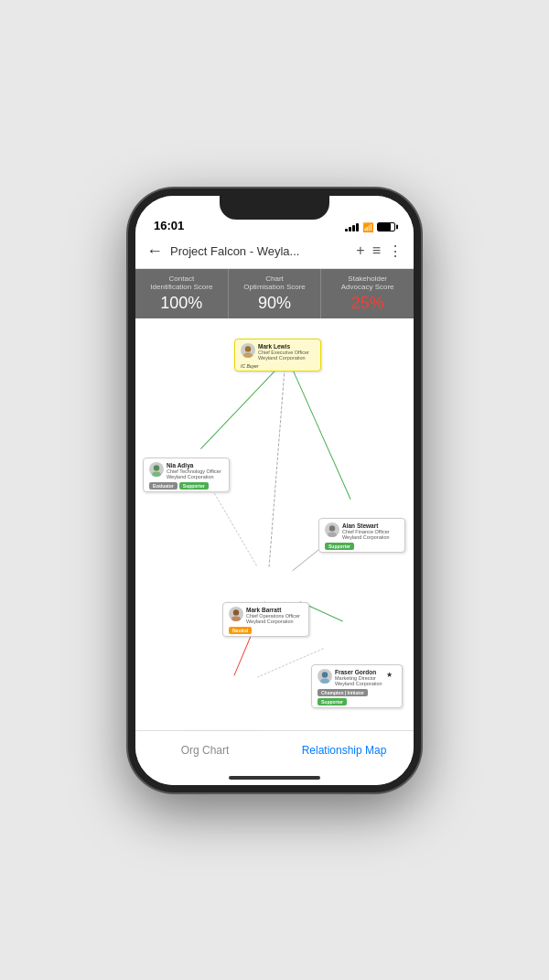 This screenshot has width=549, height=980. I want to click on advocacy-score-label: StakeholderAdvocacy Score, so click(368, 284).